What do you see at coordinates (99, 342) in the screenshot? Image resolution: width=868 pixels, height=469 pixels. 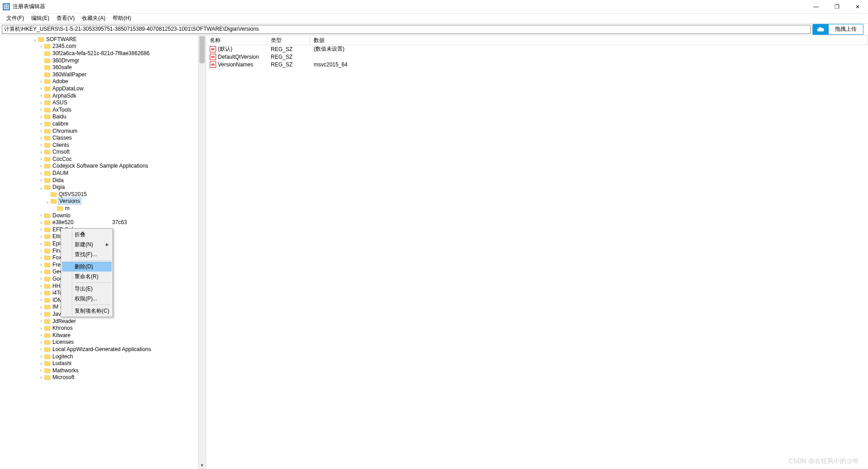 I see `tree-item: ›Licenses` at bounding box center [99, 342].